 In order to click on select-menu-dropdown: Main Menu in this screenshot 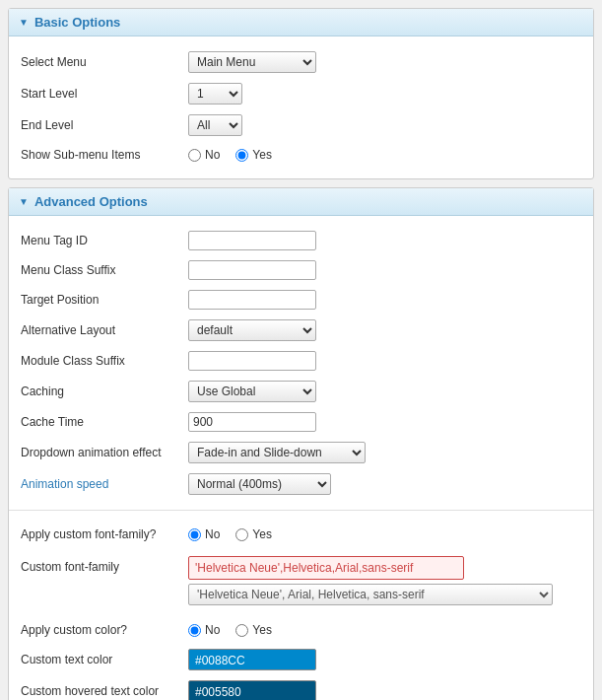, I will do `click(252, 62)`.